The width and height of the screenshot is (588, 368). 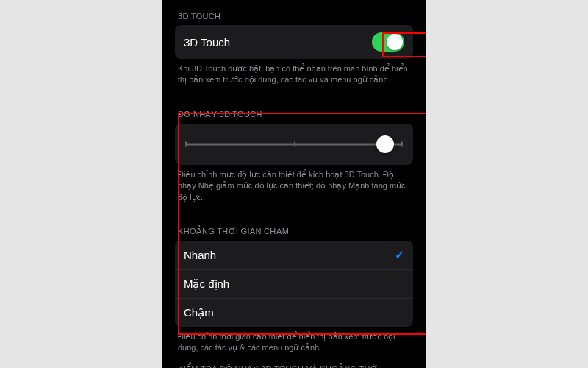 I want to click on toggle-knob, so click(x=395, y=42).